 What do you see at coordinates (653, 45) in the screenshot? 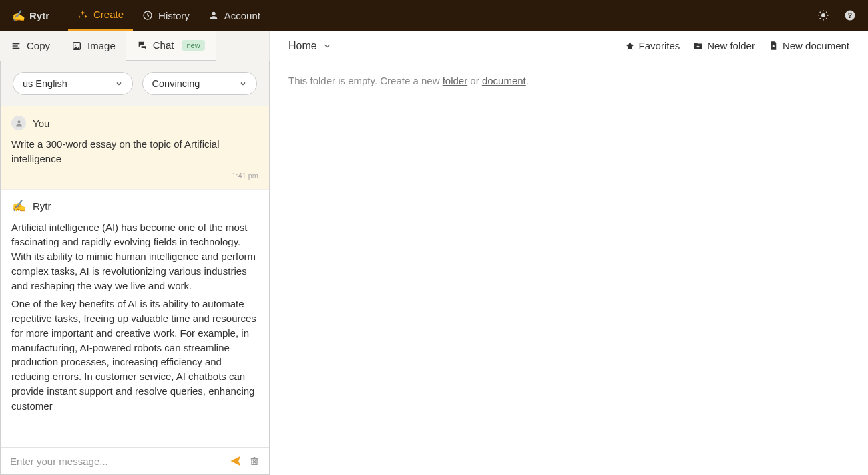
I see `favorites-button: Favorites` at bounding box center [653, 45].